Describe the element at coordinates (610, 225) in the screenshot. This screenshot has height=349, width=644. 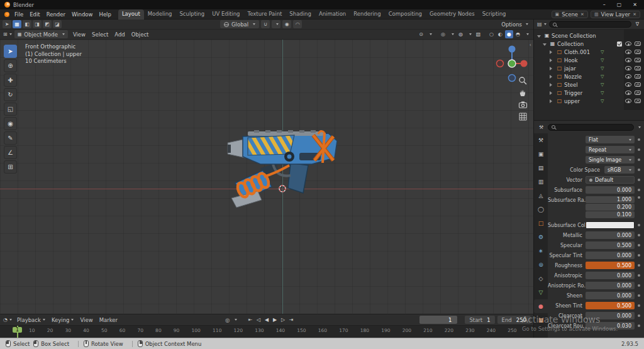
I see `subsurface-col-swatch` at that location.